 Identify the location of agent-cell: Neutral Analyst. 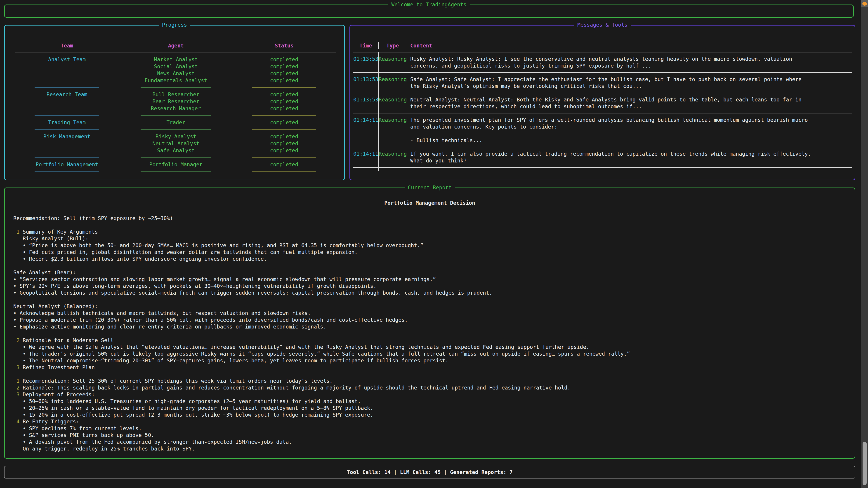
(176, 143).